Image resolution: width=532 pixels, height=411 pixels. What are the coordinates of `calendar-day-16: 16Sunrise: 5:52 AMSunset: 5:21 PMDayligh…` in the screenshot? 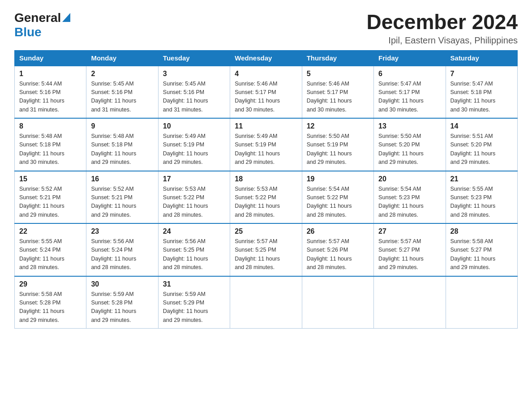 It's located at (122, 197).